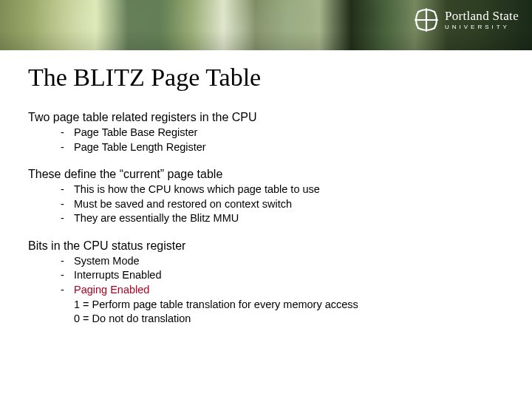 The image size is (532, 399). Describe the element at coordinates (118, 276) in the screenshot. I see `bullet-text: Interrupts Enabled` at that location.